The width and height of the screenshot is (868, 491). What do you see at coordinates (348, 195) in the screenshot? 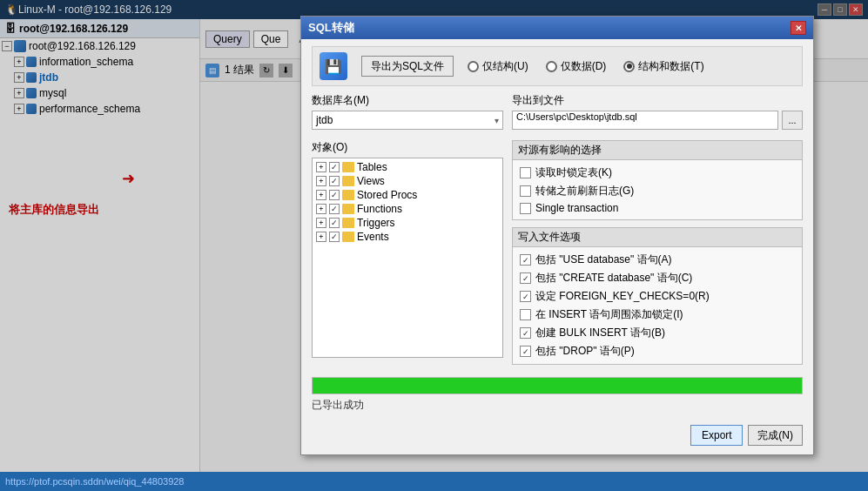
I see `obj-folder-stored-procs` at bounding box center [348, 195].